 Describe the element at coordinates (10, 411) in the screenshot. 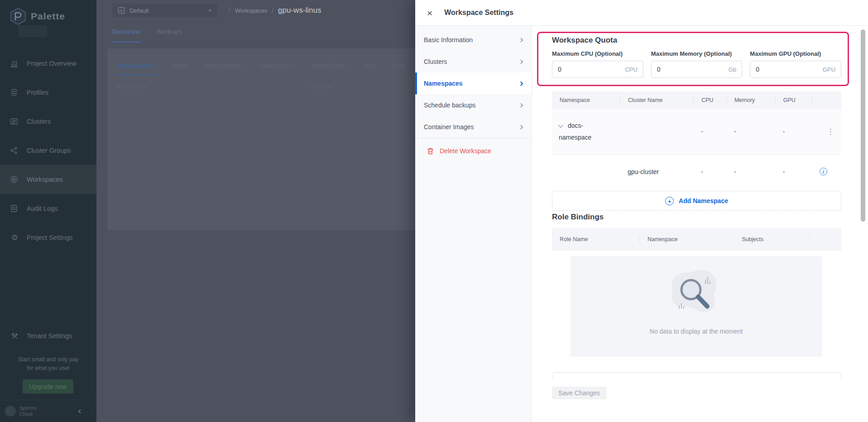

I see `spectro-cloud-logo` at that location.